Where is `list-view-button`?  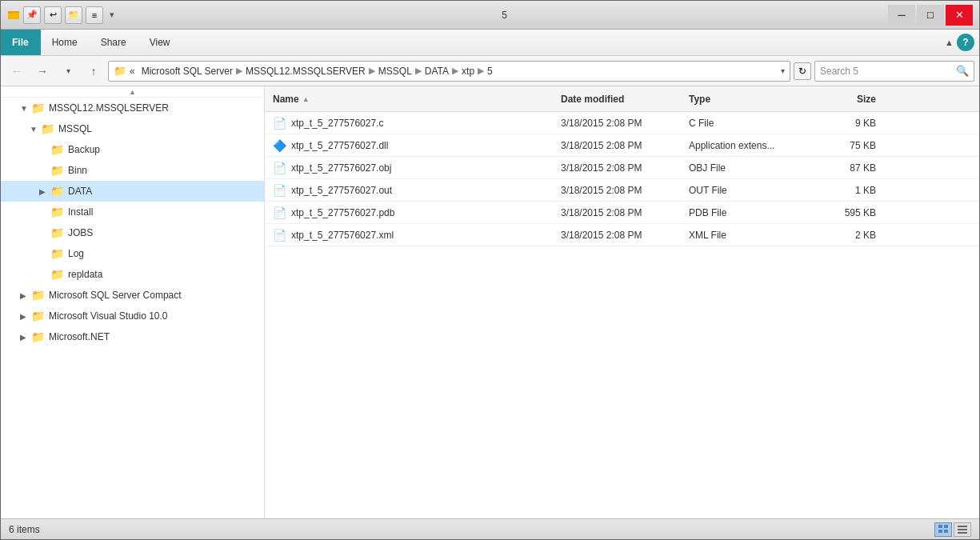
list-view-button is located at coordinates (962, 530).